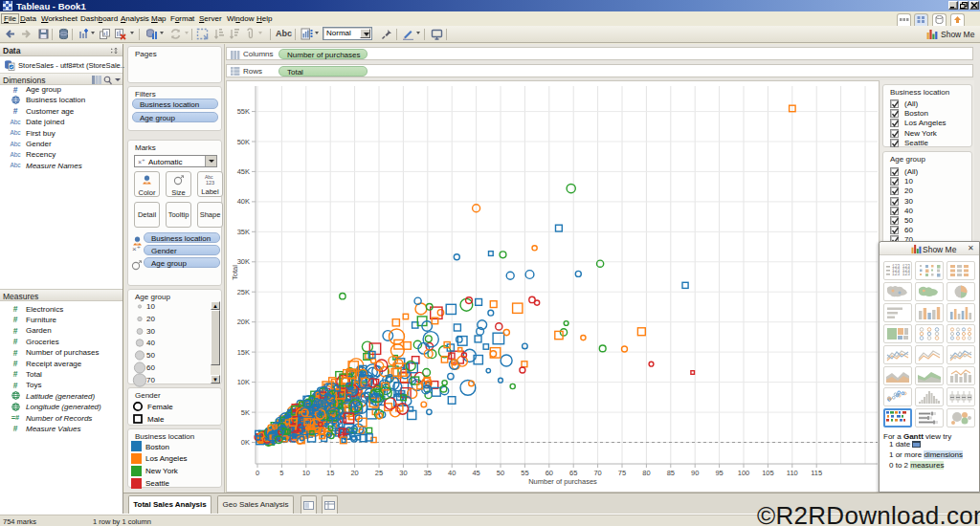 The height and width of the screenshot is (526, 980). What do you see at coordinates (719, 472) in the screenshot?
I see `svg-text: 95` at bounding box center [719, 472].